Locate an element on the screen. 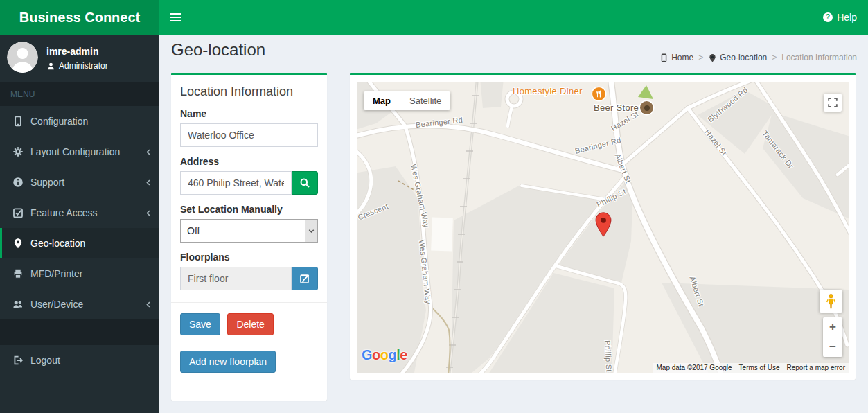 Image resolution: width=868 pixels, height=413 pixels. add-new-floorplan-button: Add new floorplan is located at coordinates (228, 362).